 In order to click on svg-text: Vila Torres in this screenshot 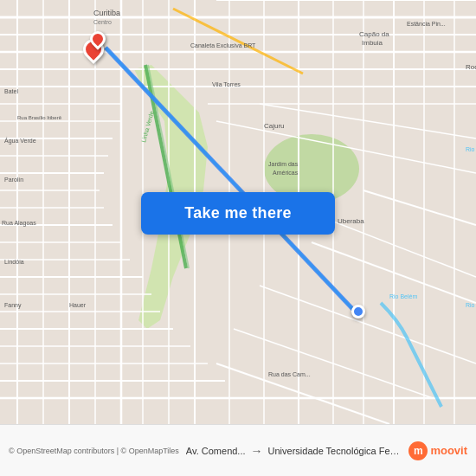, I will do `click(227, 85)`.